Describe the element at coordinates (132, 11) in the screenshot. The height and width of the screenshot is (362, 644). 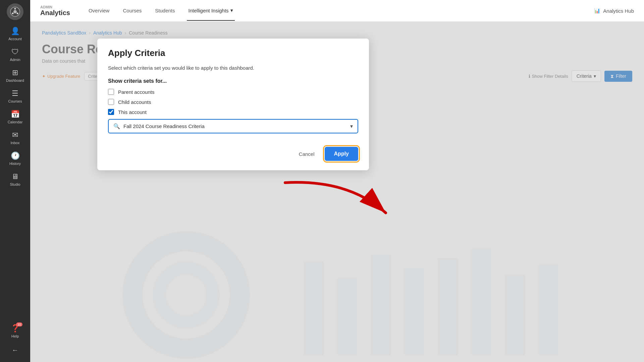
I see `nav-courses-label: Courses` at that location.